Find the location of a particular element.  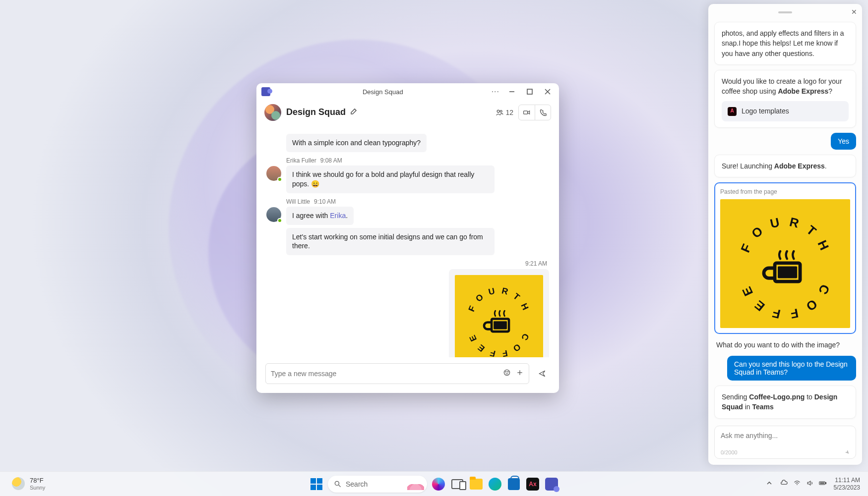

message: Will Little9:10 AM I agree with Erika. L… is located at coordinates (408, 227).